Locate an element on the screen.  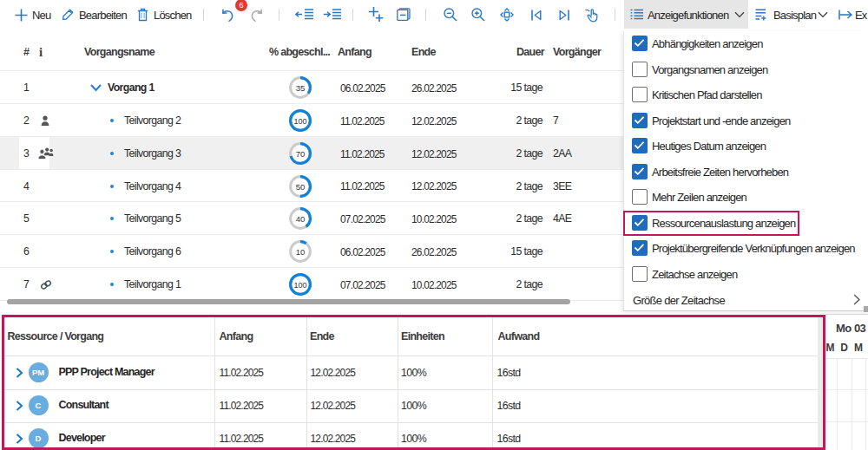
svg-text: 40 is located at coordinates (300, 218).